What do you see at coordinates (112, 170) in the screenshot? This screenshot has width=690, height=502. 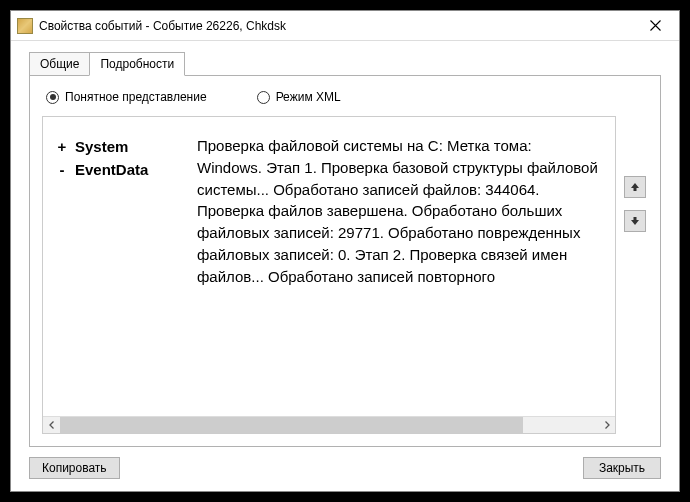 I see `tree-item-label: EventData` at bounding box center [112, 170].